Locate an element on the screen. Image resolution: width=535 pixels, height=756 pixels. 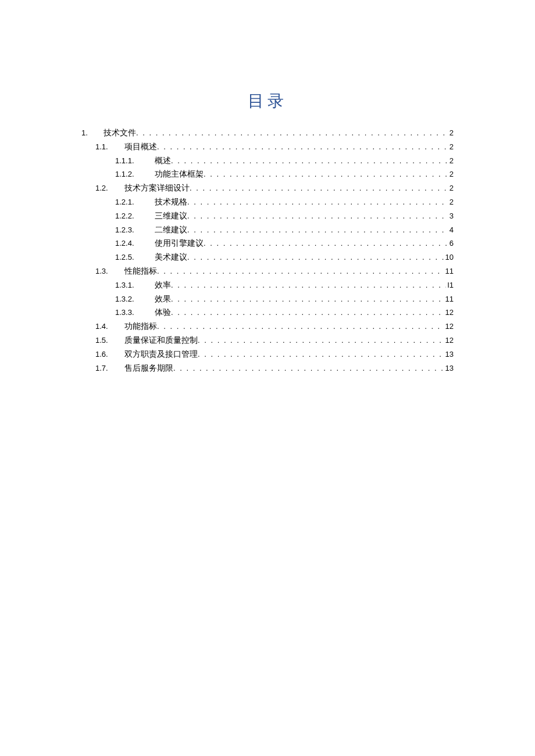
toc-entry-page: 10 is located at coordinates (449, 257).